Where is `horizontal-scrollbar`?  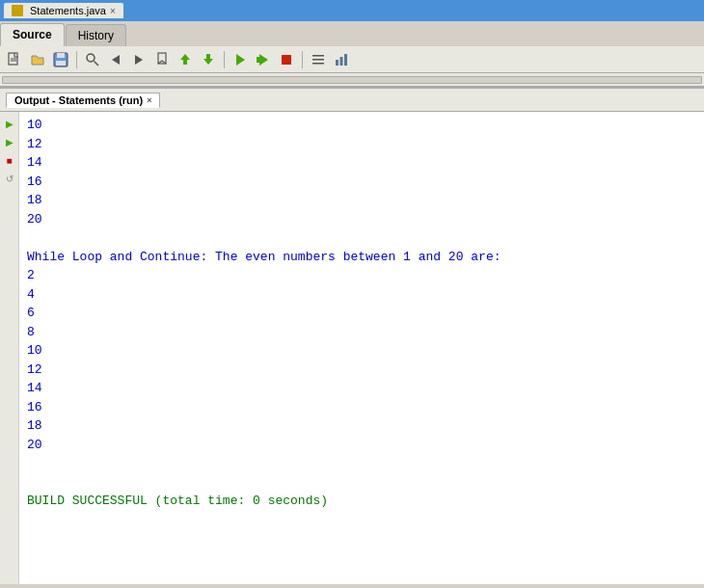 horizontal-scrollbar is located at coordinates (352, 80).